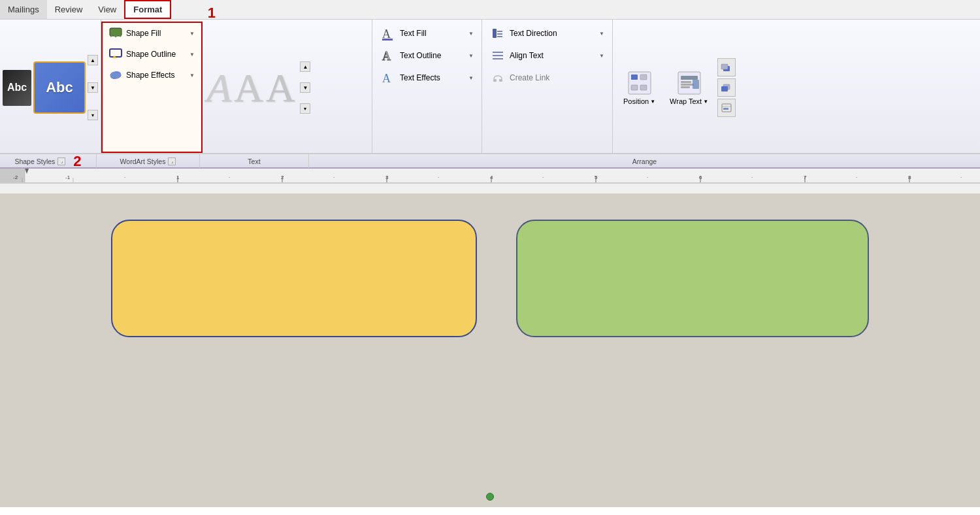 The height and width of the screenshot is (515, 980). What do you see at coordinates (427, 78) in the screenshot?
I see `text-effects-btn: A Text Effects ▼` at bounding box center [427, 78].